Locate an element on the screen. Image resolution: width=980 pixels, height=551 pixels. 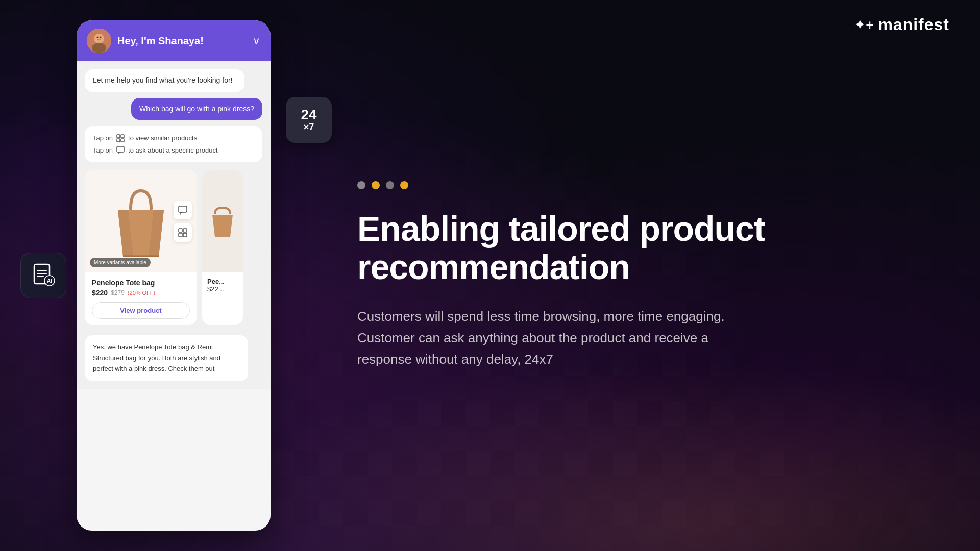
tap-row-1: Tap on to view similar products is located at coordinates (174, 138).